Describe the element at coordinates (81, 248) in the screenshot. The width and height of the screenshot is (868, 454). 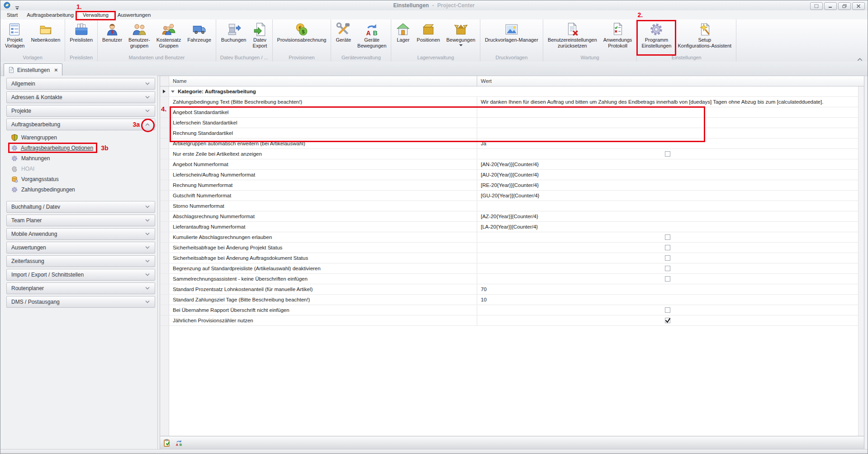
I see `sidebar-panel-auswertungen: Auswertungen` at that location.